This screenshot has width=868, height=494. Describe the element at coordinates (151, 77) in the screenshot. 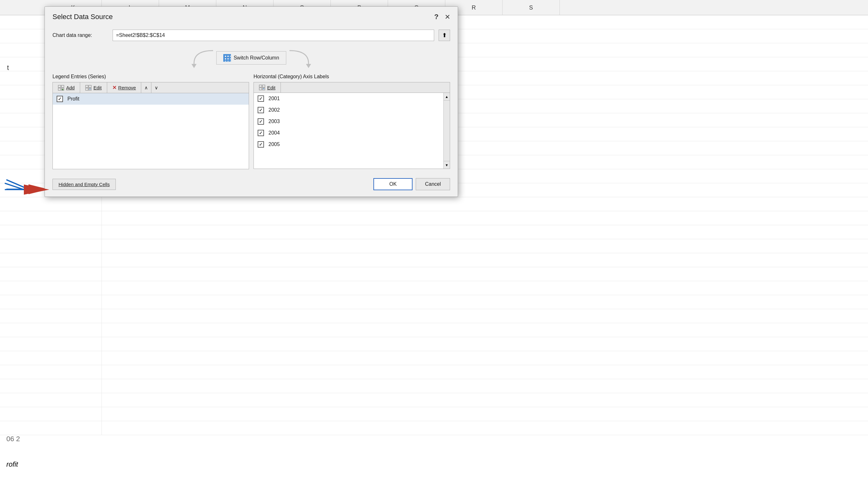

I see `legend-panel-title: Legend Entries (Series)` at that location.